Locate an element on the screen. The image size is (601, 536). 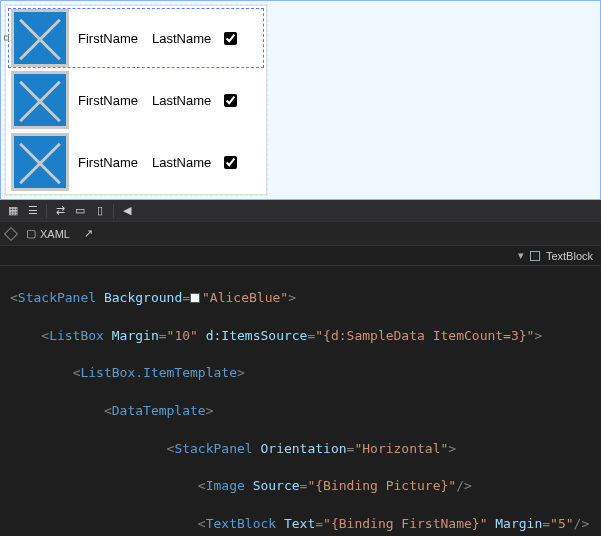
code-line: <Image Source="{Binding Picture}"/> is located at coordinates (306, 486).